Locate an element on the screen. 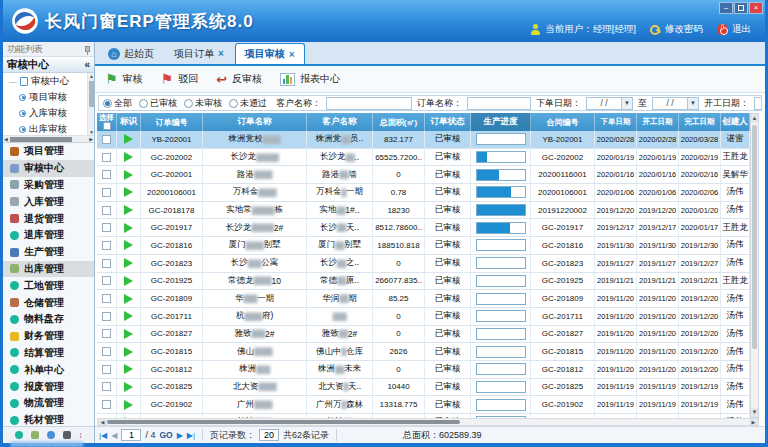  sidebar-item: 项目管理 is located at coordinates (48, 152).